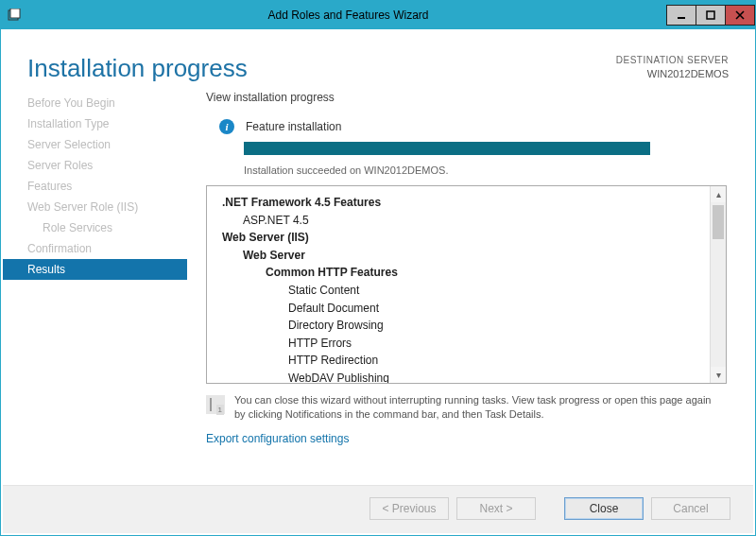 This screenshot has height=536, width=756. I want to click on minimize-button, so click(681, 15).